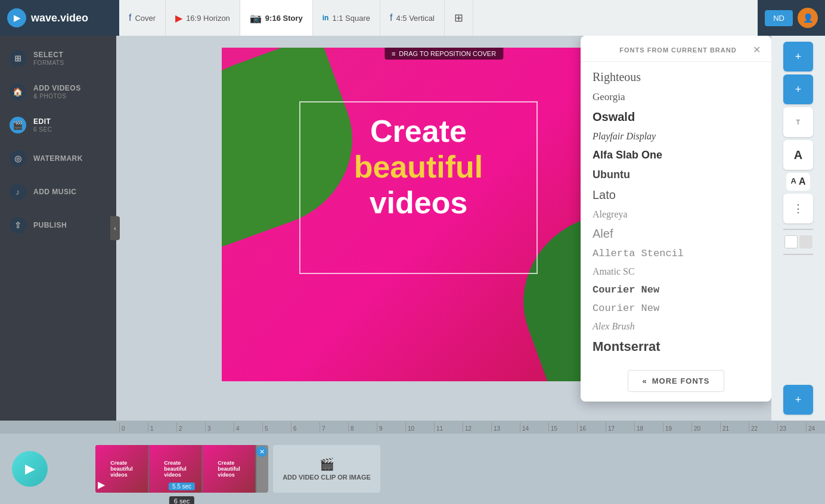 This screenshot has width=825, height=504. Describe the element at coordinates (60, 18) in the screenshot. I see `logo-text: wave.video` at that location.